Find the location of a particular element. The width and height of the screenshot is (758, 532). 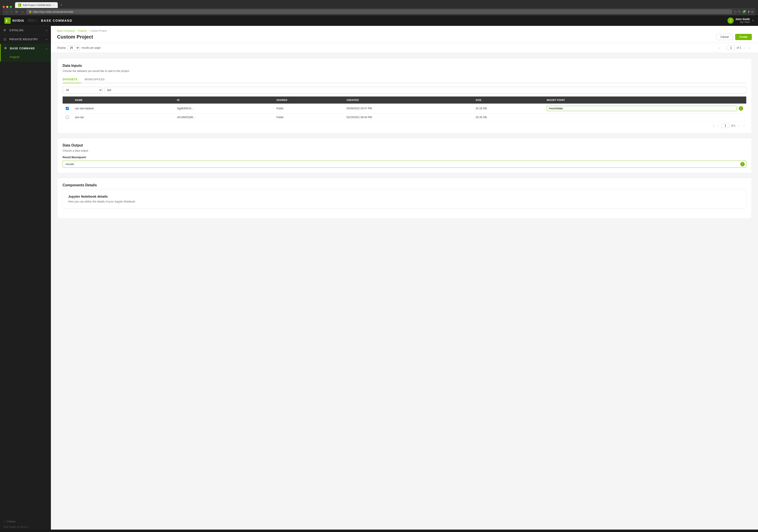

inner-first-button: « is located at coordinates (714, 125).